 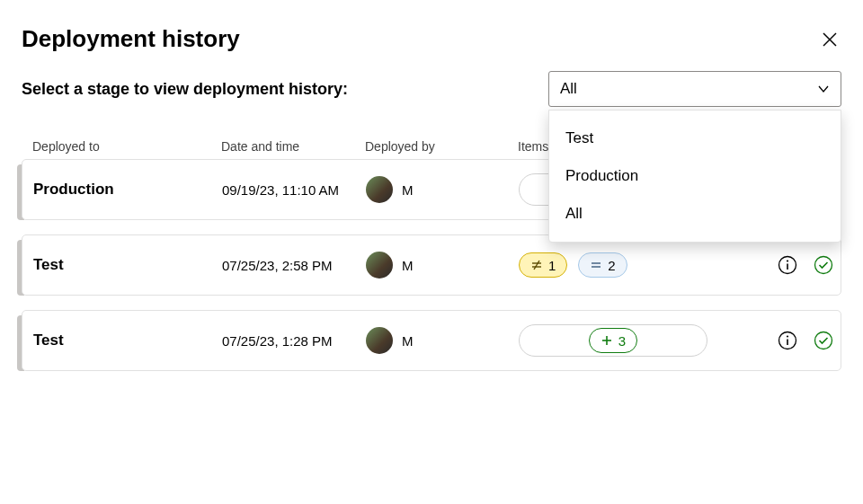 What do you see at coordinates (830, 40) in the screenshot?
I see `close-icon` at bounding box center [830, 40].